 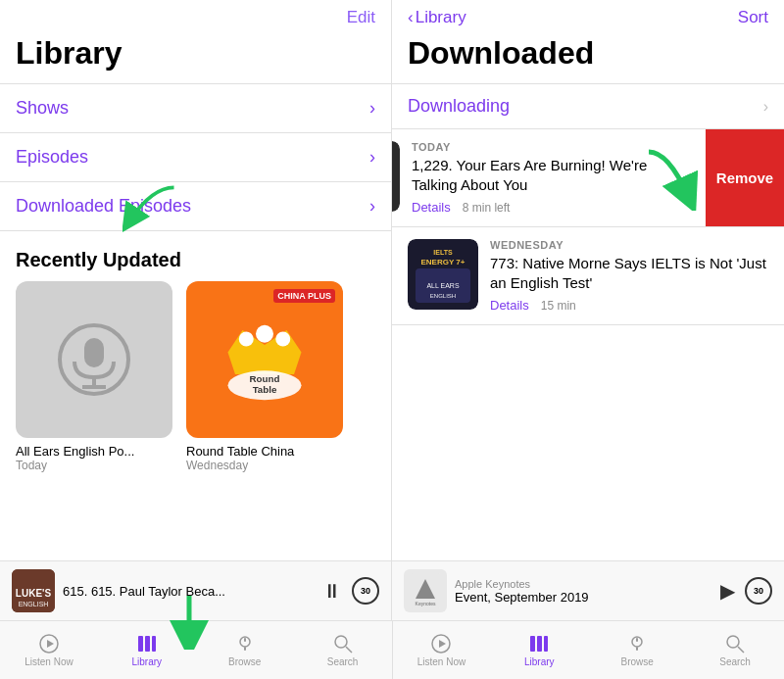 I want to click on round-table-icon: Round Table, so click(x=265, y=360).